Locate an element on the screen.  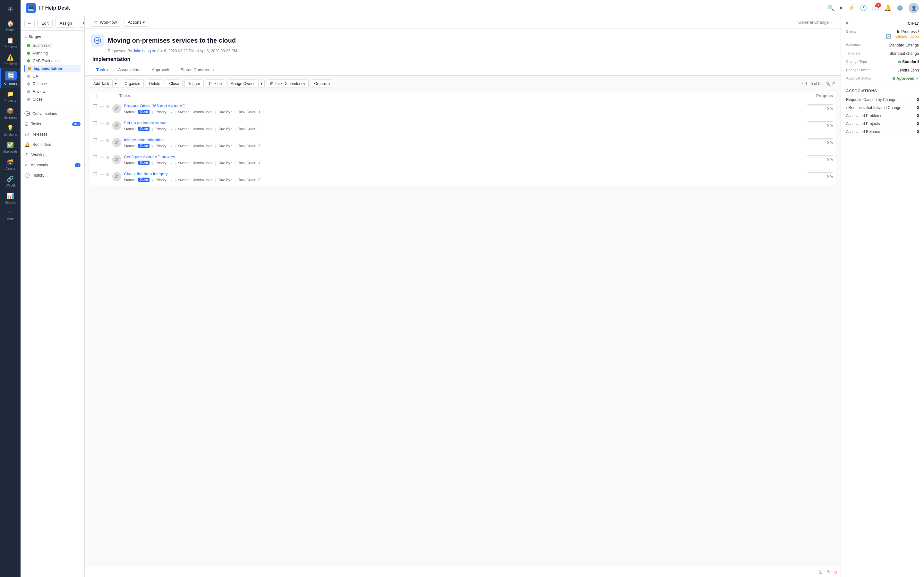
assign-owner-dropdown: ▾ is located at coordinates (261, 84).